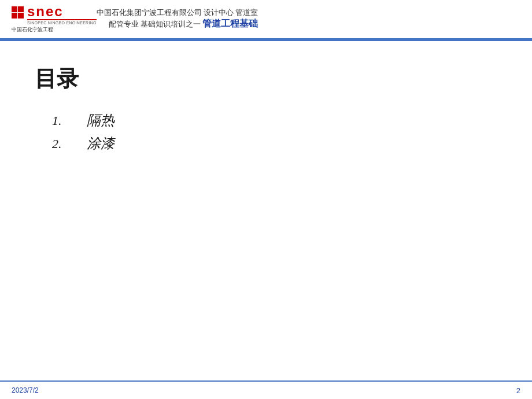 This screenshot has height=399, width=532. Describe the element at coordinates (54, 19) in the screenshot. I see `logo-area: snec SINOPEC NINGBO ENGINEERING 中国石化宁波工程` at that location.